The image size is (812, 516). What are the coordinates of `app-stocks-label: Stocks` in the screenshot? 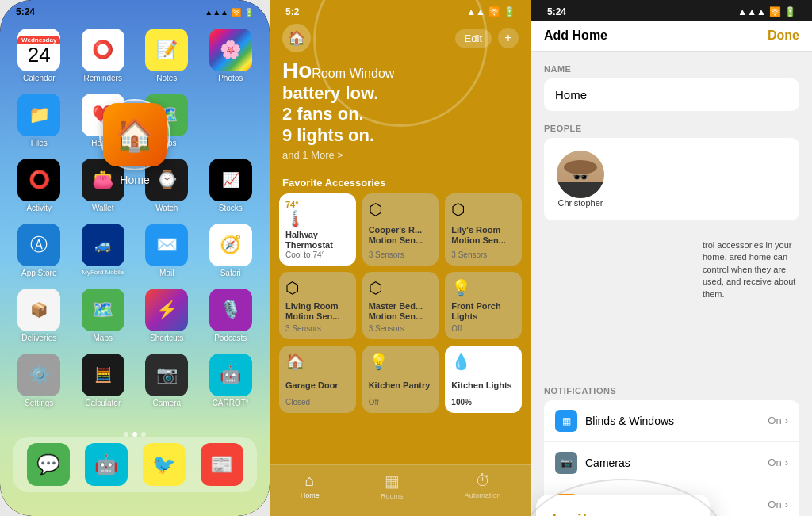 It's located at (231, 208).